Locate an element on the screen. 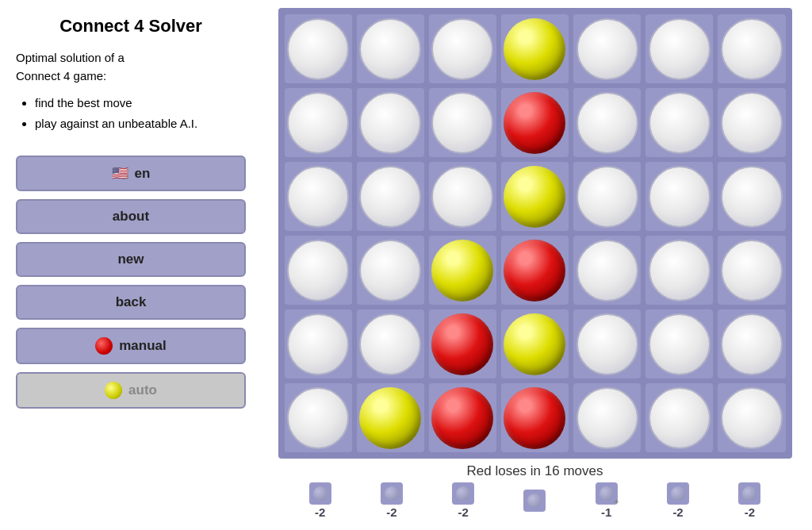 The width and height of the screenshot is (812, 530). scores-row: -2-2-2-1-2-2 is located at coordinates (535, 501).